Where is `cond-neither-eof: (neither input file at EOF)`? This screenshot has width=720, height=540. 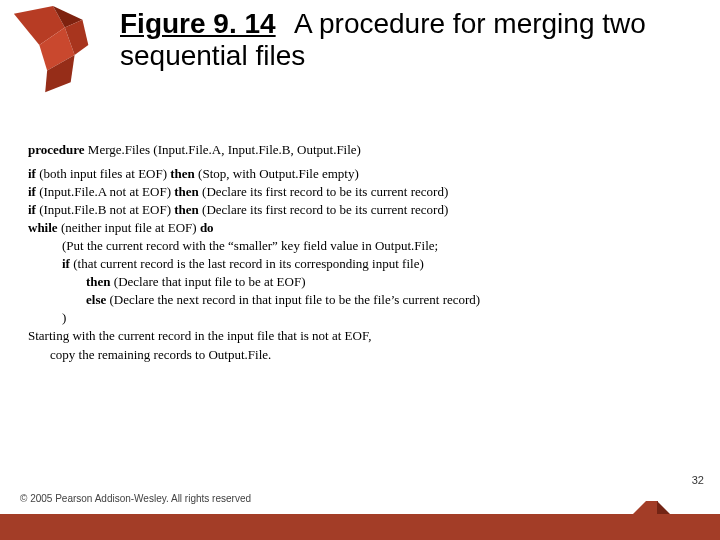 cond-neither-eof: (neither input file at EOF) is located at coordinates (129, 228).